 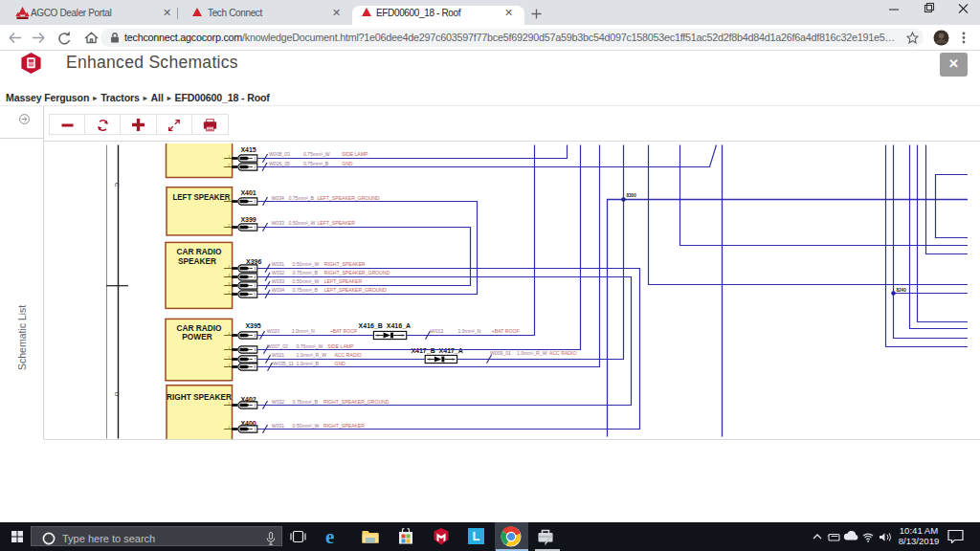 What do you see at coordinates (117, 186) in the screenshot?
I see `svg-text: C` at bounding box center [117, 186].